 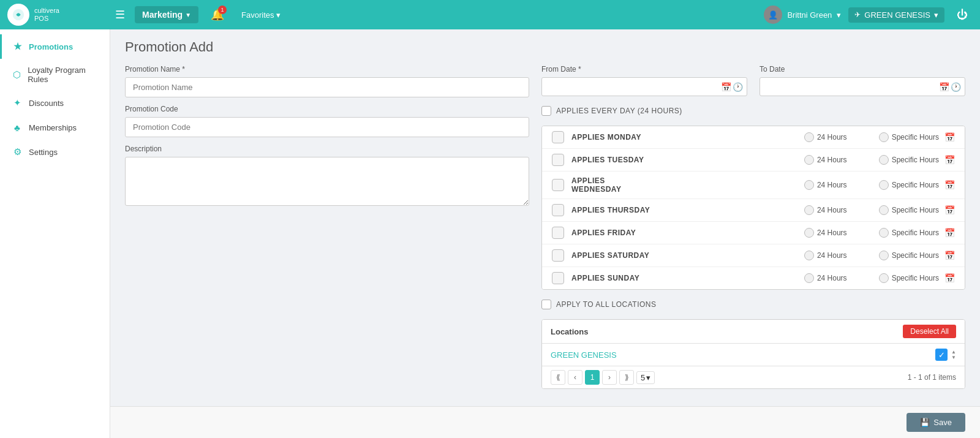 I want to click on tuesday-toggle, so click(x=558, y=160).